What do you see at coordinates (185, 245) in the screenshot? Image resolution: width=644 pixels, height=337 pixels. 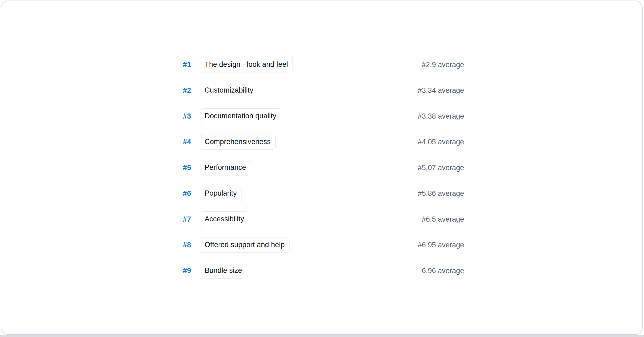 I see `rank-badge: #8` at bounding box center [185, 245].